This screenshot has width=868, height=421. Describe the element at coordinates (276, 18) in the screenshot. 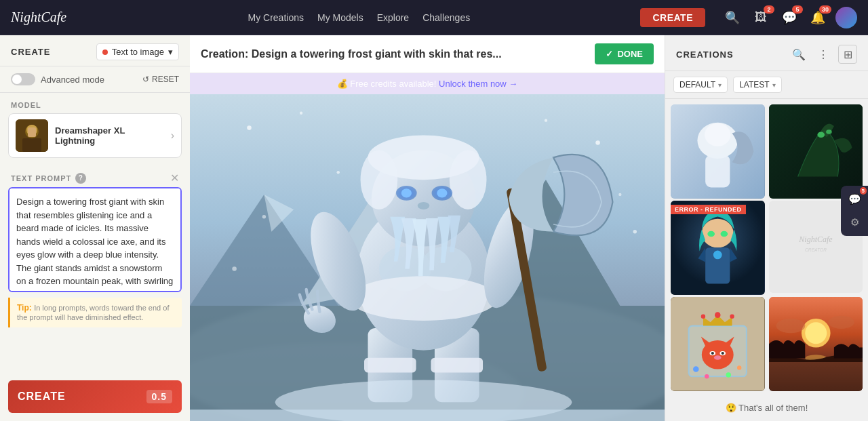

I see `nav-my-creations: My Creations` at that location.